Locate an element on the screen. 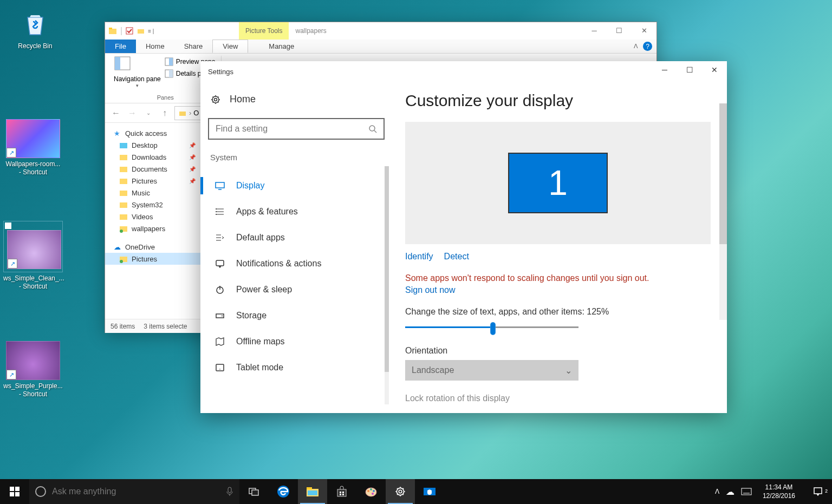 The width and height of the screenshot is (832, 504). view-tab: View is located at coordinates (230, 47).